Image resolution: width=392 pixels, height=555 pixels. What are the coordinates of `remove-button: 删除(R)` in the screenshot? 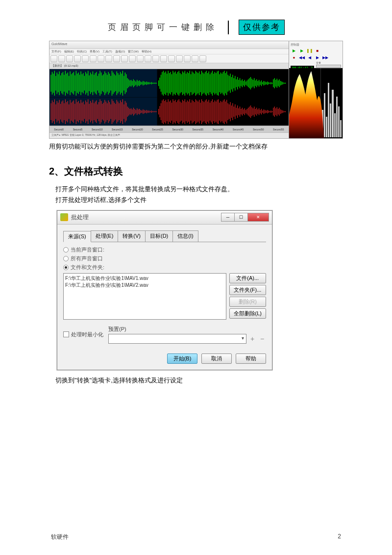 It's located at (248, 302).